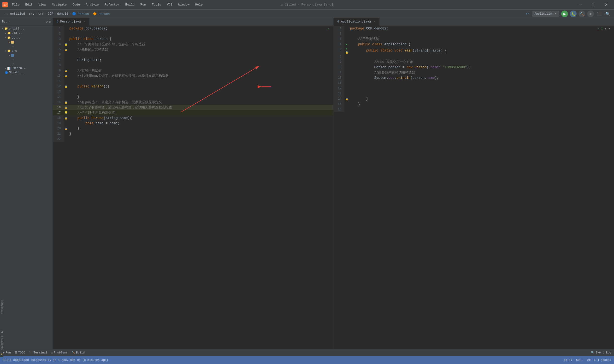  What do you see at coordinates (143, 5) in the screenshot?
I see `menu-run: Run` at bounding box center [143, 5].